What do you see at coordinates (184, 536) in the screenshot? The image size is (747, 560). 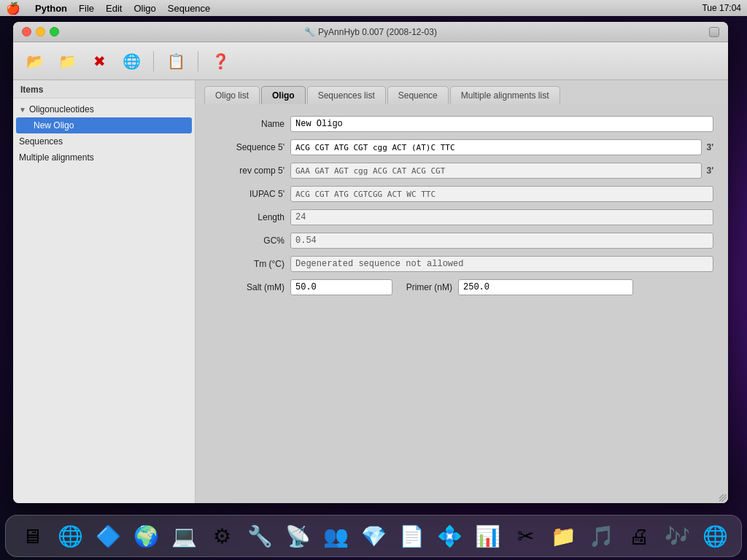 I see `dock-icon-5: 💻` at bounding box center [184, 536].